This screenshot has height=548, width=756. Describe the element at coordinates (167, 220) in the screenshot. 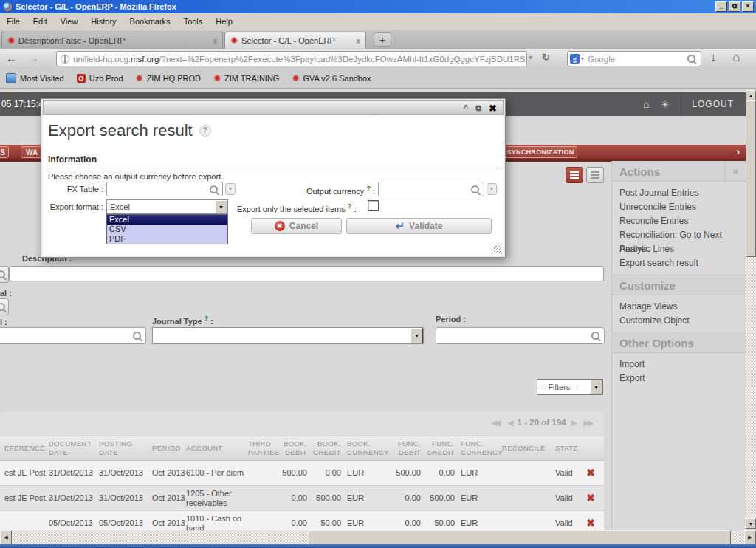

I see `dropdown-option-excel: Excel` at that location.